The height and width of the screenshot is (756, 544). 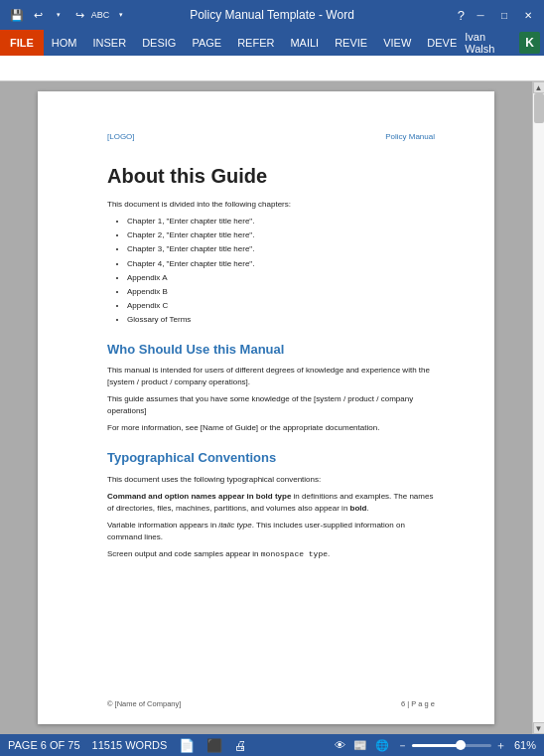 What do you see at coordinates (187, 745) in the screenshot?
I see `doc-icon: 📄` at bounding box center [187, 745].